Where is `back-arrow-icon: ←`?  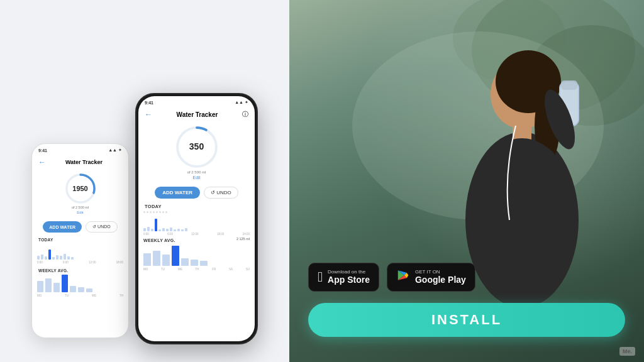 back-arrow-icon: ← is located at coordinates (42, 162).